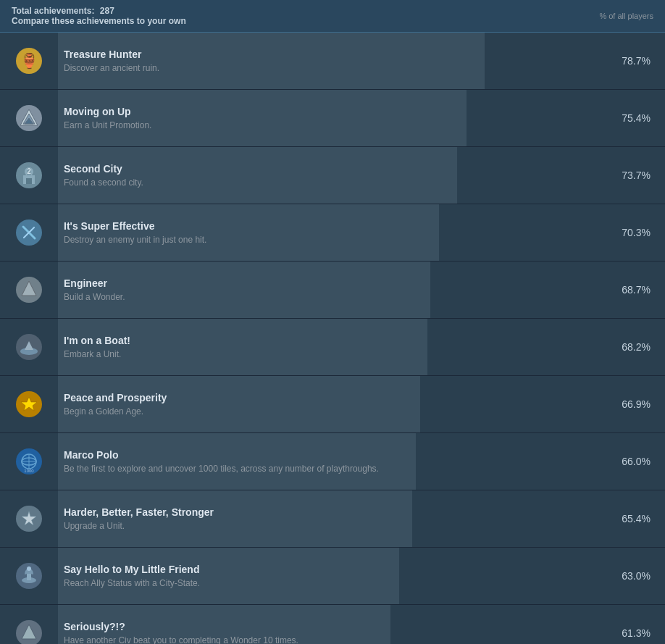  What do you see at coordinates (112, 54) in the screenshot?
I see `achievement-name: Treasure Hunter` at bounding box center [112, 54].